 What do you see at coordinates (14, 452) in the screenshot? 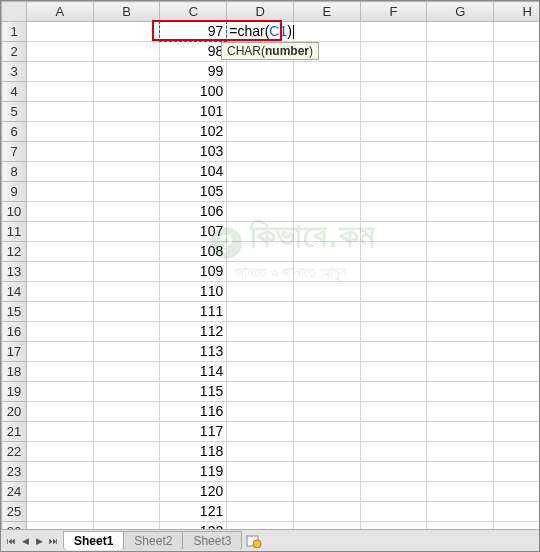
I see `row-header: 22` at bounding box center [14, 452].